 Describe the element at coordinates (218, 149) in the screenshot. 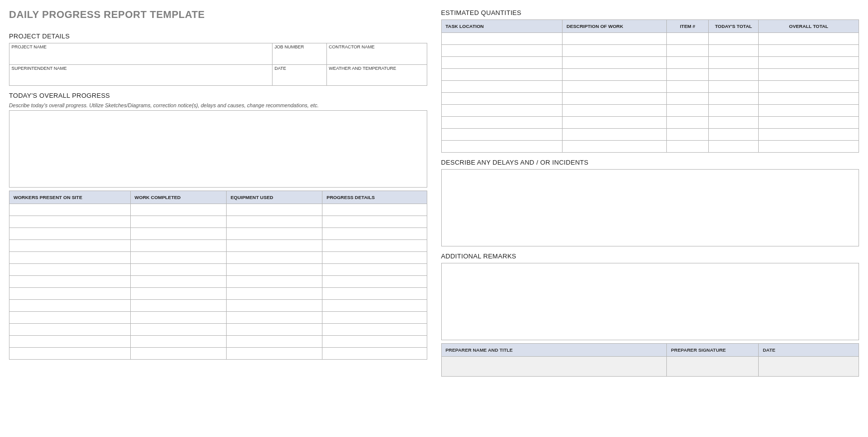

I see `overall-progress-box` at that location.